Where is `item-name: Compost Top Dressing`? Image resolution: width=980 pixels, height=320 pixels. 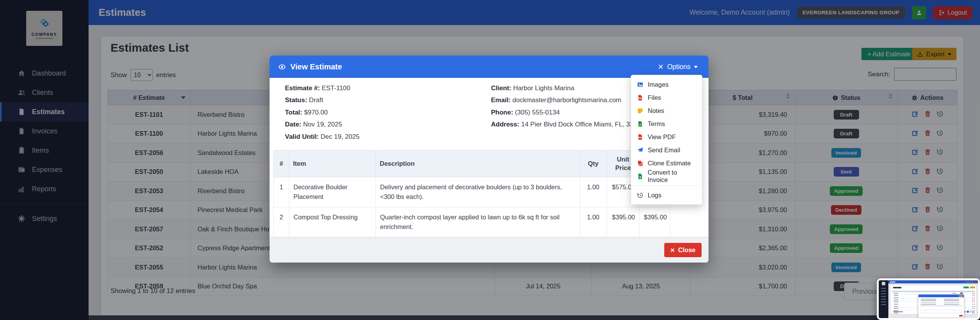
item-name: Compost Top Dressing is located at coordinates (333, 222).